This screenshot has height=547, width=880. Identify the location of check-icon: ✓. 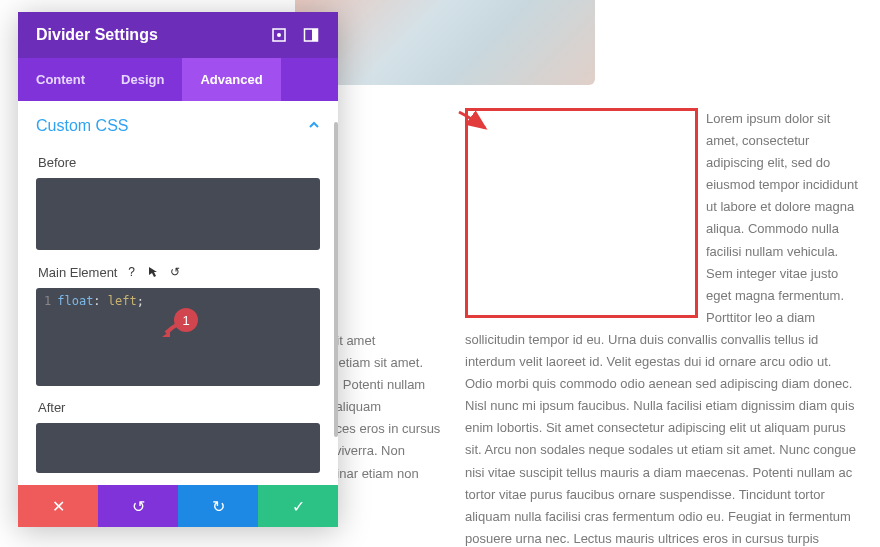
(298, 506).